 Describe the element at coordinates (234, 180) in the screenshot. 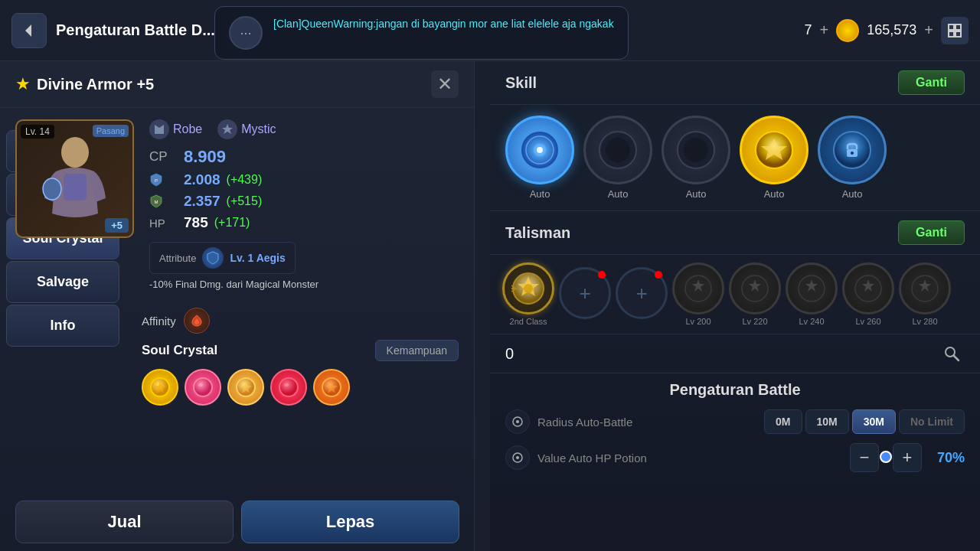

I see `phys-stat-row: P 2.008 (+439)` at that location.